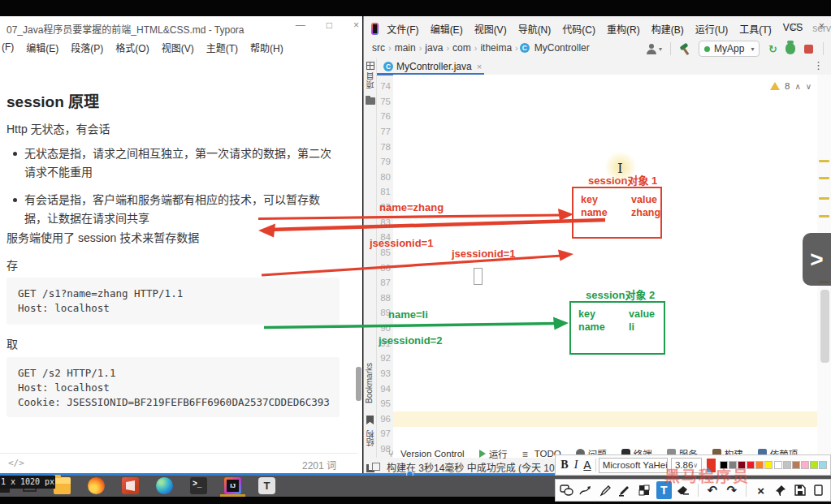 Image resolution: width=831 pixels, height=504 pixels. What do you see at coordinates (576, 465) in the screenshot?
I see `italic-button: I` at bounding box center [576, 465].